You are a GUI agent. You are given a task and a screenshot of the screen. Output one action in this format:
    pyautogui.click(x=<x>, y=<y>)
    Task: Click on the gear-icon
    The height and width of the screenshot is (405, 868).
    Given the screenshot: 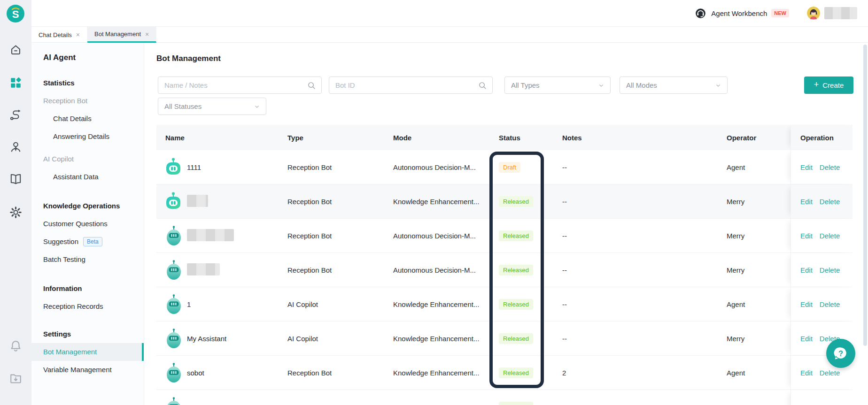 What is the action you would take?
    pyautogui.click(x=16, y=212)
    